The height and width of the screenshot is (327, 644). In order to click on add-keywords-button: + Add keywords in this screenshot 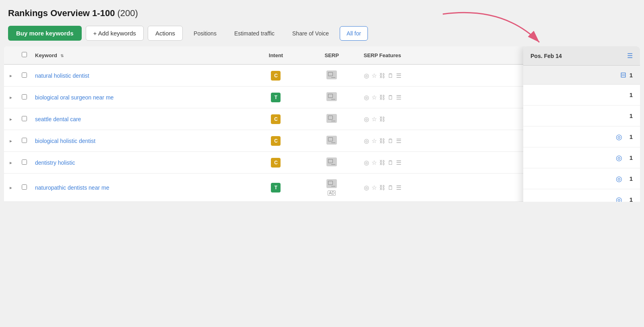, I will do `click(115, 33)`.